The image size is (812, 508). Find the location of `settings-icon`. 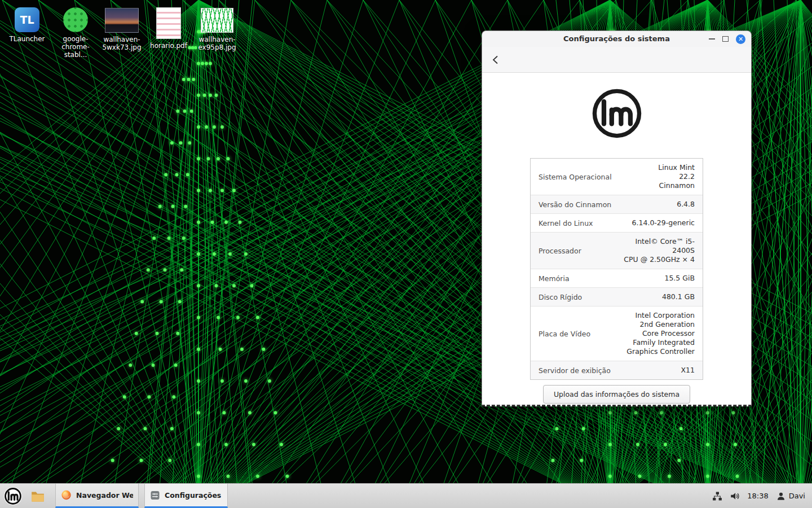

settings-icon is located at coordinates (155, 496).